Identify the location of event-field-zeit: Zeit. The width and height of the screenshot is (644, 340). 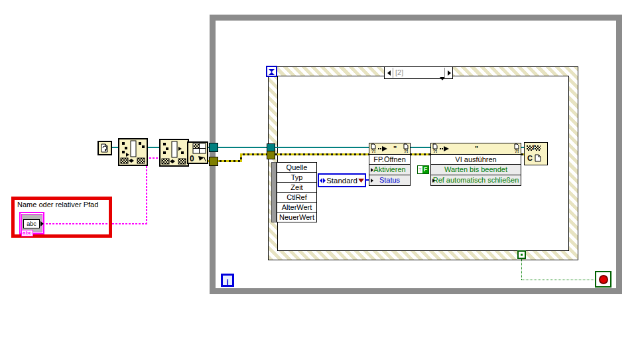
(297, 187).